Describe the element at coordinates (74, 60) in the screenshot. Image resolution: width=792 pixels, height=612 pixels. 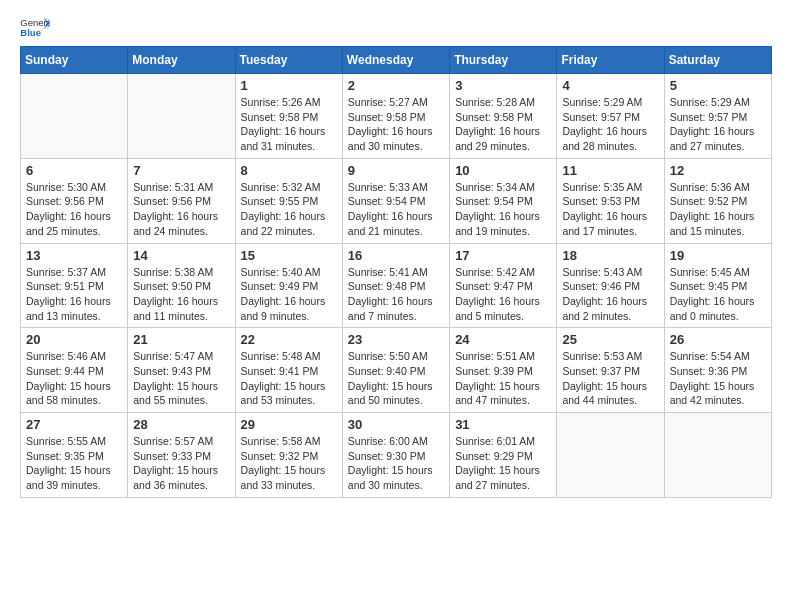
I see `weekday-header-sunday: Sunday` at that location.